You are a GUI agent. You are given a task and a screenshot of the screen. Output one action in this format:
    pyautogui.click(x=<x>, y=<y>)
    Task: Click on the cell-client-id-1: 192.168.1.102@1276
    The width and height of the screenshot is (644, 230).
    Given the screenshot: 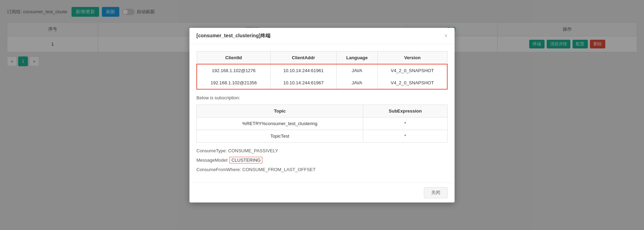 What is the action you would take?
    pyautogui.click(x=234, y=70)
    